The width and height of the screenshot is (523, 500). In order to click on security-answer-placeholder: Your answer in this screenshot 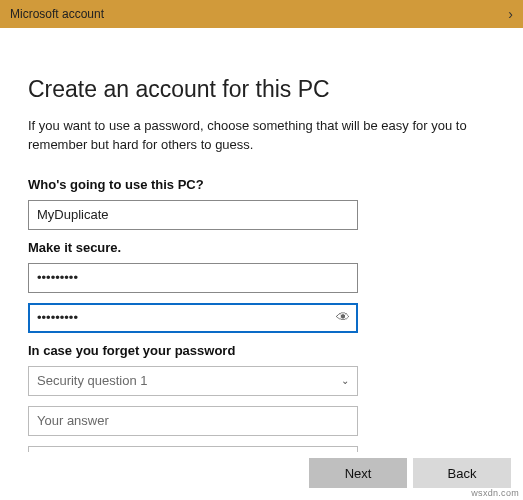, I will do `click(73, 420)`.